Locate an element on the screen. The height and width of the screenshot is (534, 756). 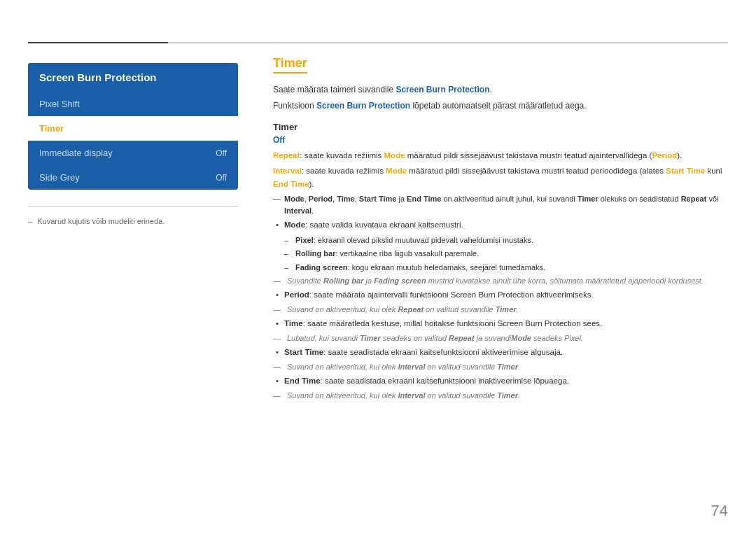
dash-icon: – is located at coordinates (30, 221).